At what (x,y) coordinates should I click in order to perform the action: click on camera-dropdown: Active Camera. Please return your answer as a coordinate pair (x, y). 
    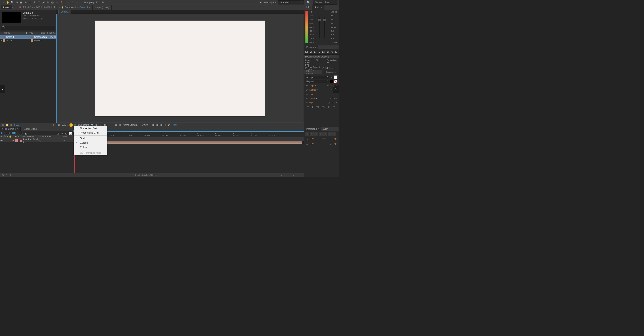
    Looking at the image, I should click on (131, 125).